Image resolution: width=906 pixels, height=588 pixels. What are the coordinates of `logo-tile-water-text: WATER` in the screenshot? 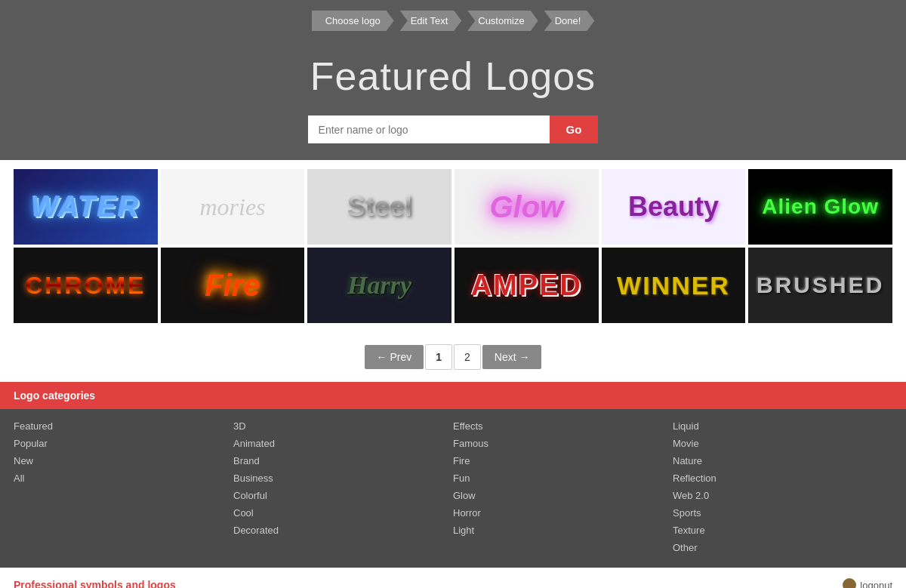 It's located at (85, 207).